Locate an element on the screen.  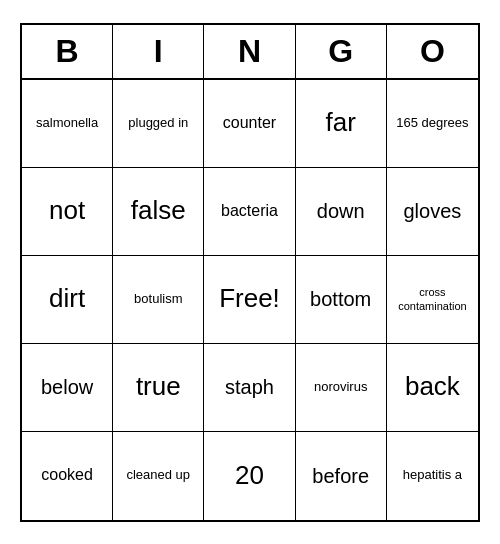
cell-text: plugged in is located at coordinates (158, 124).